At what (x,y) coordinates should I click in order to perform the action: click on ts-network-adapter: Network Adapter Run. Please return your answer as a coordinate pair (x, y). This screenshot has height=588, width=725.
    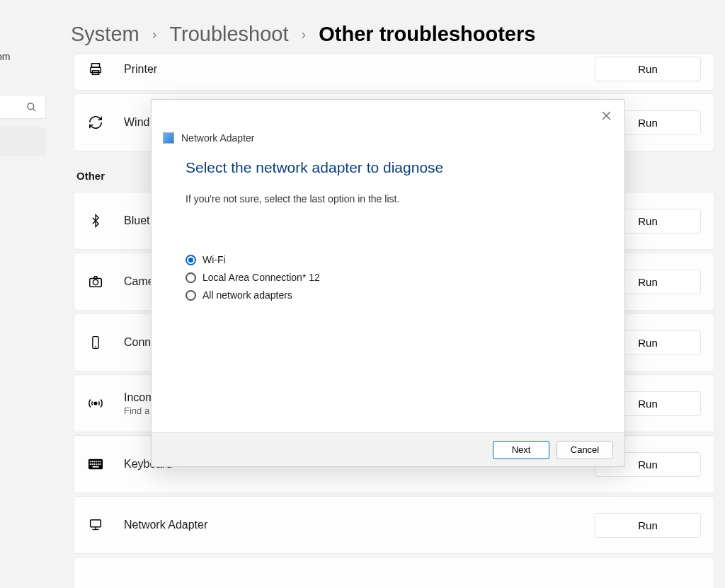
    Looking at the image, I should click on (394, 525).